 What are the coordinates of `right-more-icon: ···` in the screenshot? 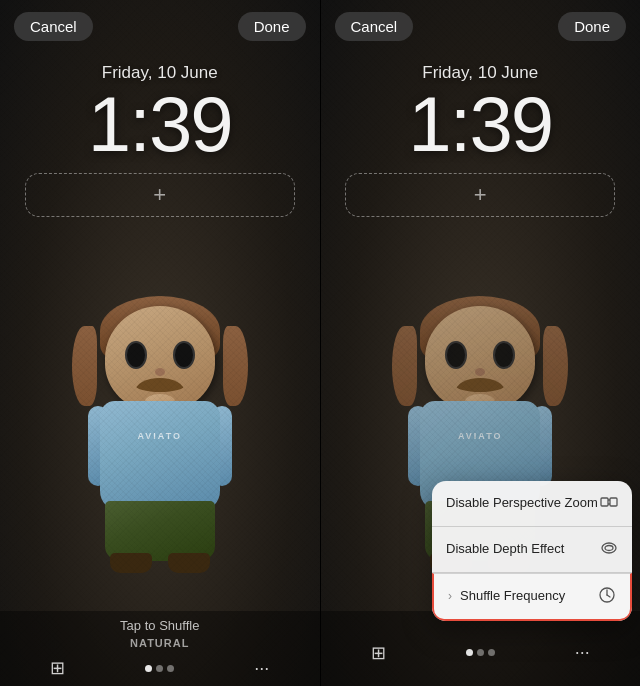 It's located at (582, 652).